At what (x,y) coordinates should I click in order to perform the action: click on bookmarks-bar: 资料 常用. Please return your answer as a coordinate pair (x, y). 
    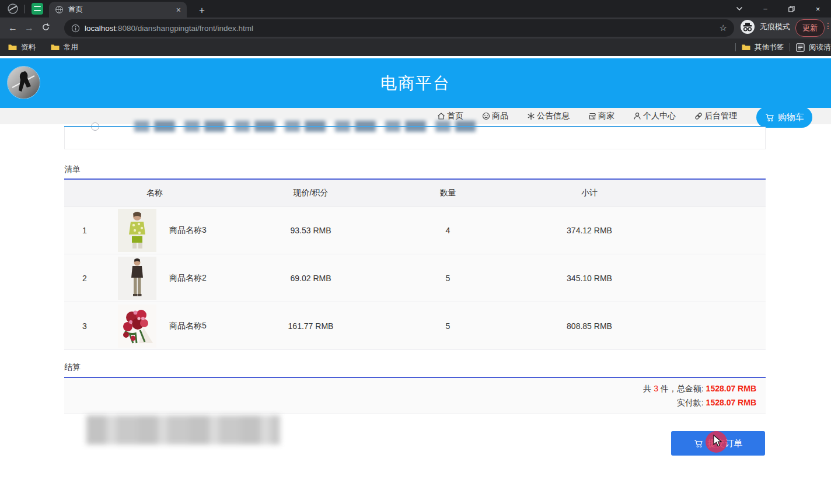
    Looking at the image, I should click on (416, 47).